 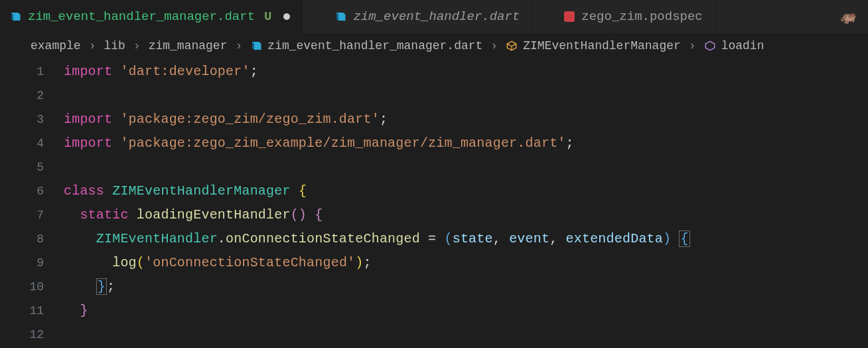 What do you see at coordinates (434, 17) in the screenshot?
I see `tab-bar: zim_event_handler_manager.dart U zim_eve…` at bounding box center [434, 17].